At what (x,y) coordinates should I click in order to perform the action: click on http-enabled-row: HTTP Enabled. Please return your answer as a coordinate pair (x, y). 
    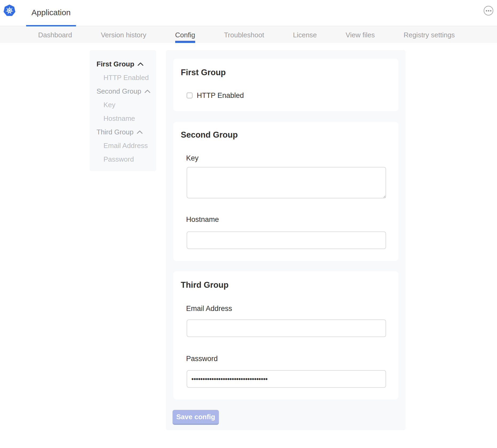
    Looking at the image, I should click on (215, 95).